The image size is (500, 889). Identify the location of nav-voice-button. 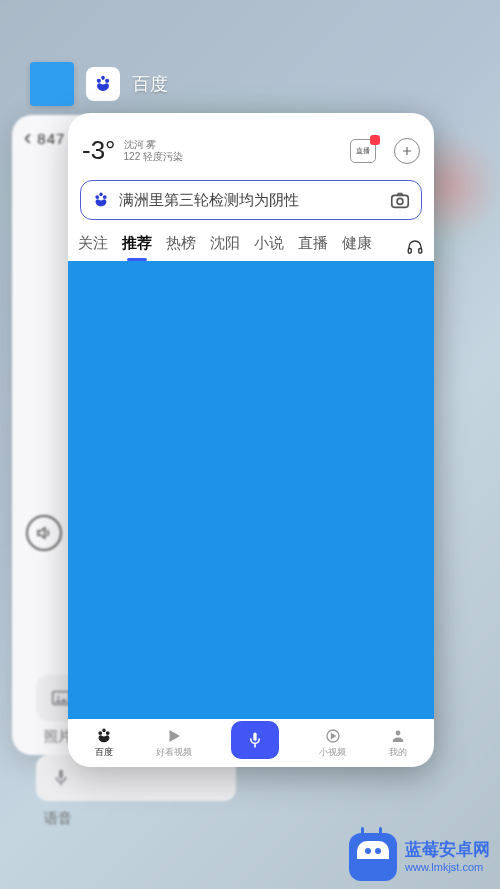
(255, 740).